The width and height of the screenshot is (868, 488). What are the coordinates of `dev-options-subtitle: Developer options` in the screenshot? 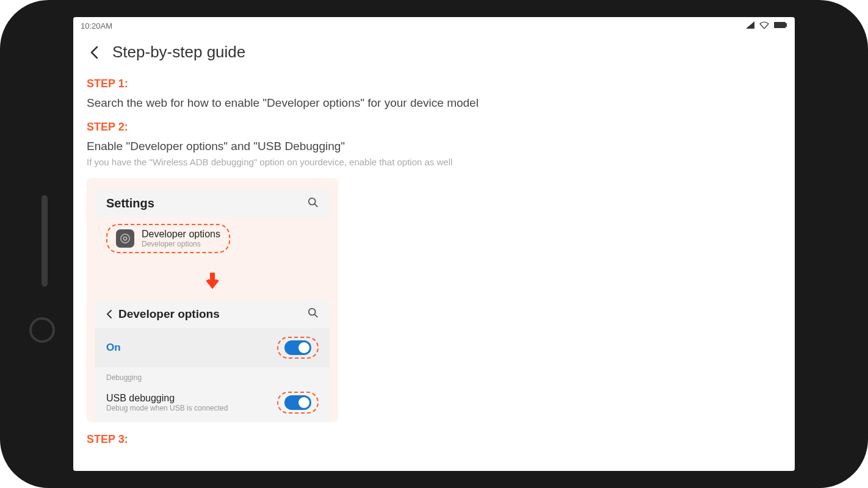 It's located at (181, 244).